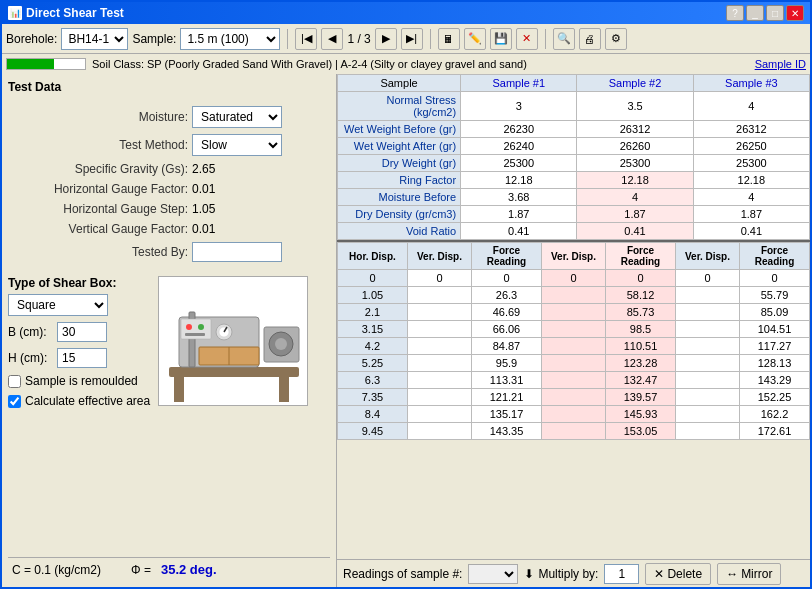 The height and width of the screenshot is (589, 812). I want to click on remoulded-row: Sample is remoulded, so click(79, 381).